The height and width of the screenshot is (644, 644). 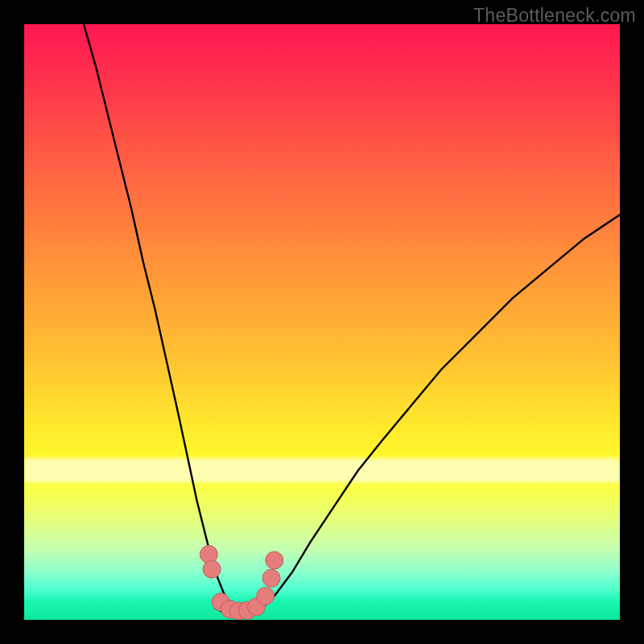 What do you see at coordinates (555, 16) in the screenshot?
I see `watermark: TheBottleneck.com` at bounding box center [555, 16].